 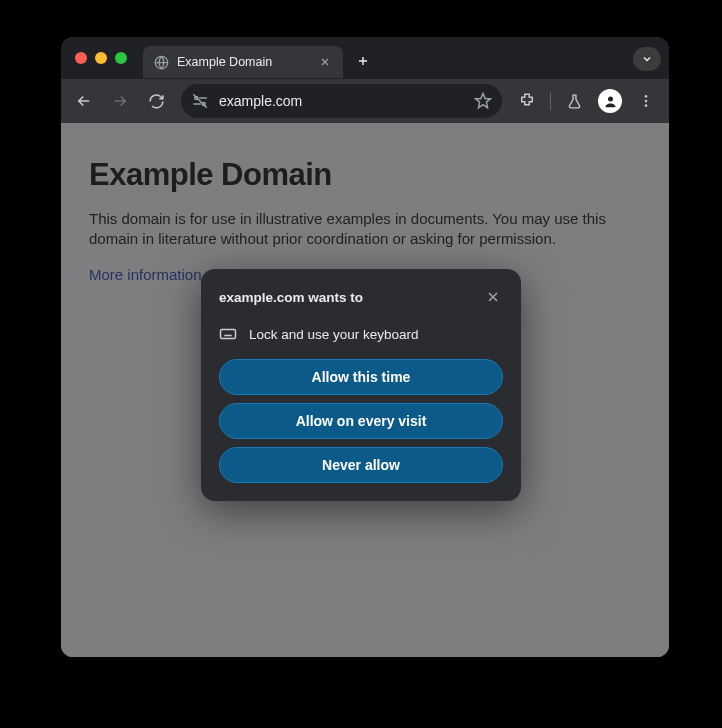 I want to click on tab-close-button, so click(x=325, y=62).